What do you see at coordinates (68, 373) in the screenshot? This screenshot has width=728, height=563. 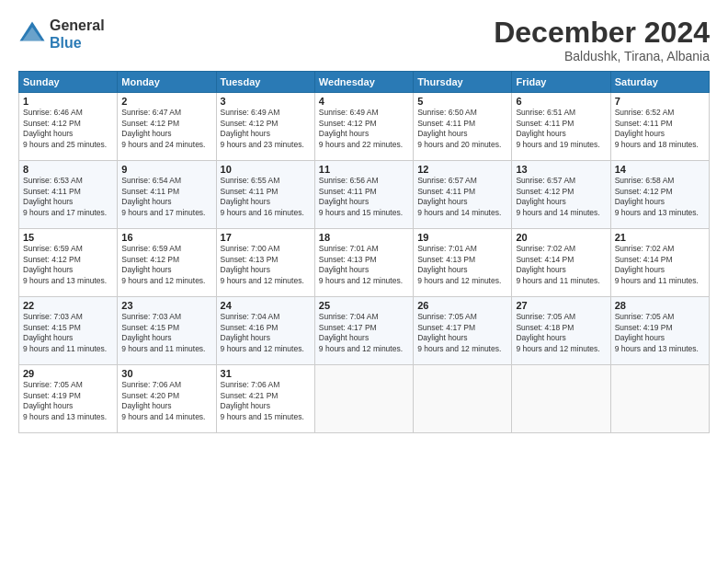 I see `day-number: 29` at bounding box center [68, 373].